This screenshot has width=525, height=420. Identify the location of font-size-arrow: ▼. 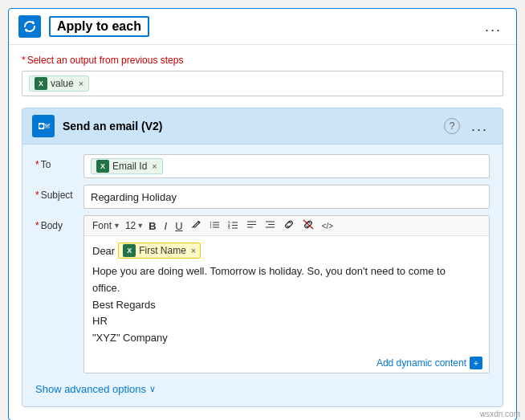
(140, 226).